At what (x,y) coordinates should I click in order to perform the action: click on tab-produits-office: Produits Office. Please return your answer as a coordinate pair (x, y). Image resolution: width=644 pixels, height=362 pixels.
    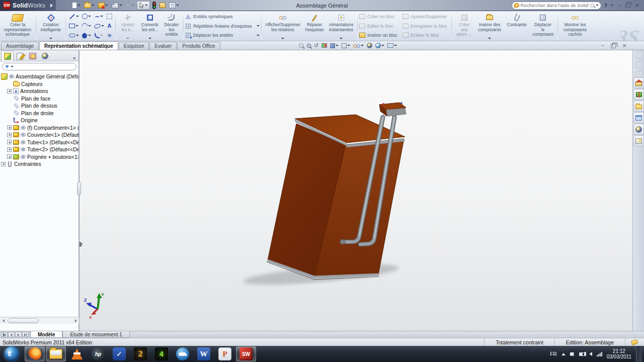
    Looking at the image, I should click on (198, 46).